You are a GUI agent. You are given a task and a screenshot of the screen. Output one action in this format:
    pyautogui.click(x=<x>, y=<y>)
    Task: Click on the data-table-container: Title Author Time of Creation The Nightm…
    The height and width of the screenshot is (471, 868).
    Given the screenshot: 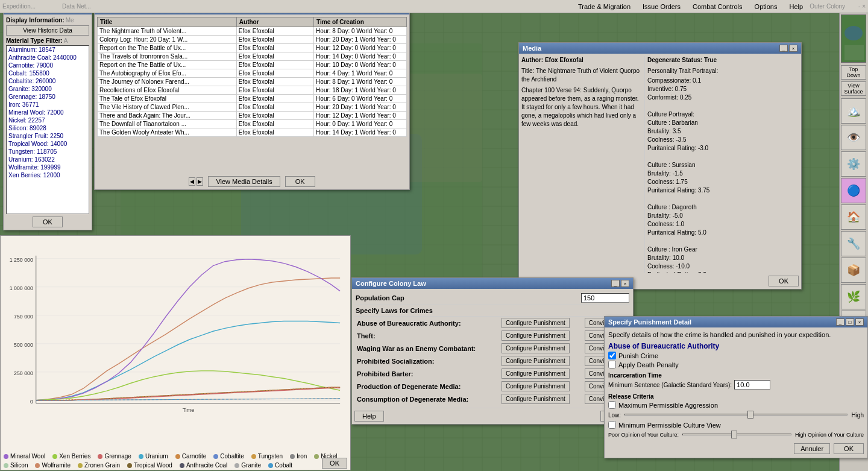 What is the action you would take?
    pyautogui.click(x=252, y=95)
    